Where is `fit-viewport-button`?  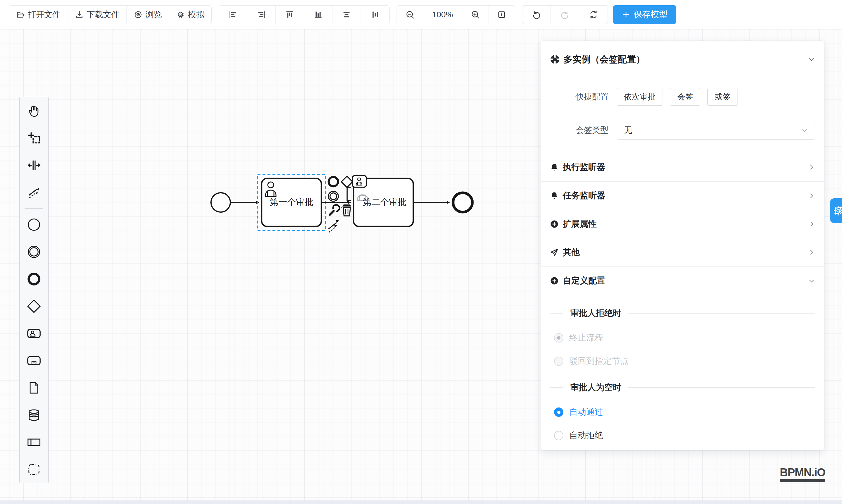 fit-viewport-button is located at coordinates (502, 15).